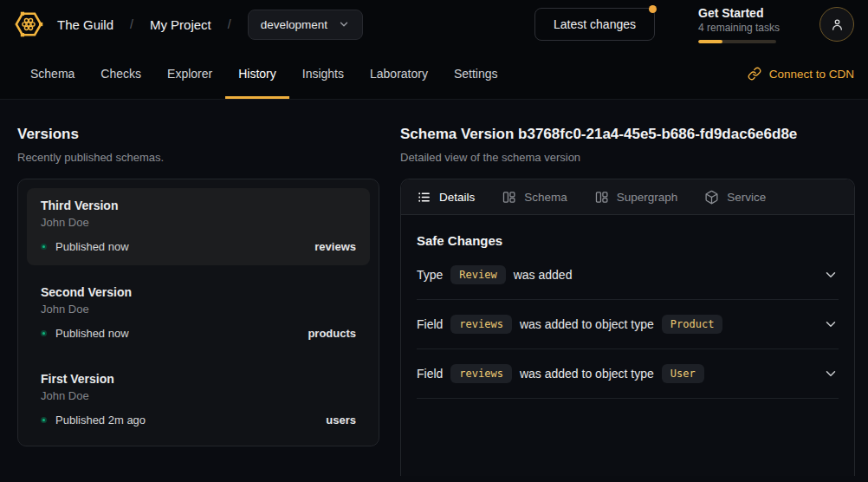  Describe the element at coordinates (837, 24) in the screenshot. I see `person-icon` at that location.